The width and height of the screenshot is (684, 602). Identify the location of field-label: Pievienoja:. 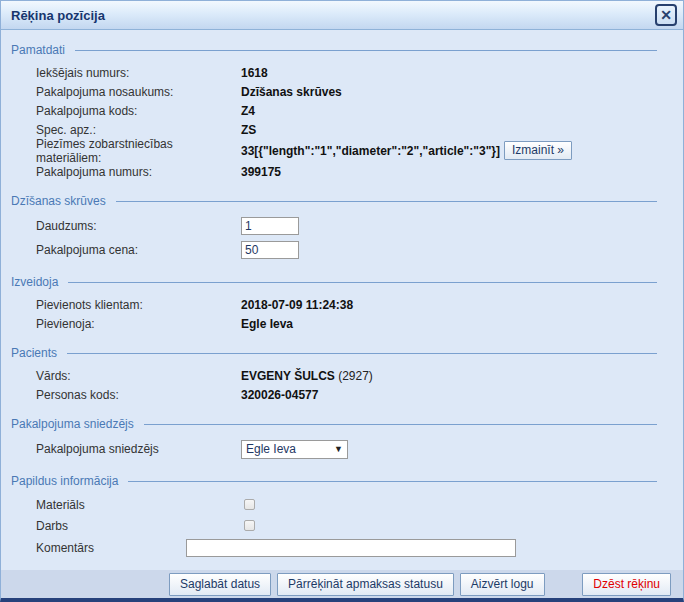
(138, 324).